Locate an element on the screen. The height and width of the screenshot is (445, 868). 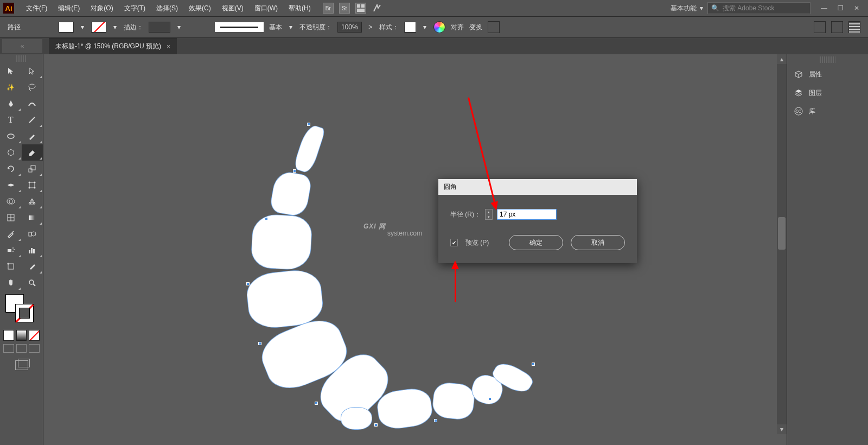
stroke-weight-dd: ▾ is located at coordinates (179, 27).